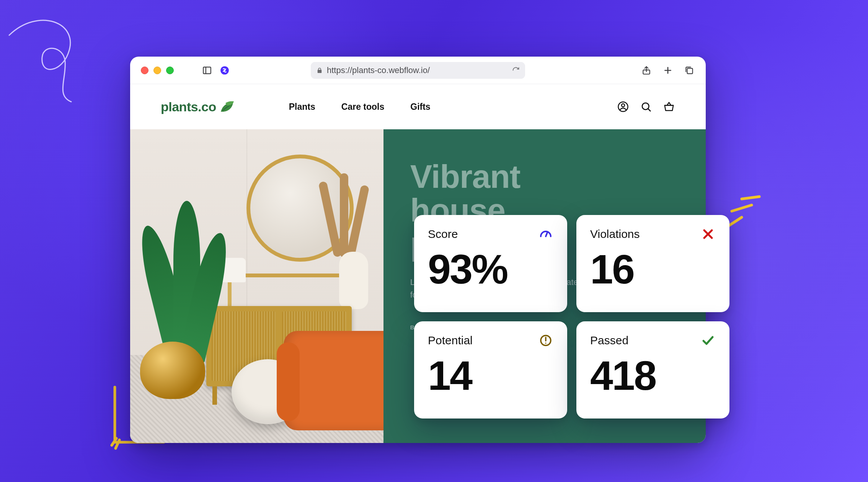 Image resolution: width=868 pixels, height=482 pixels. Describe the element at coordinates (669, 107) in the screenshot. I see `basket-icon` at that location.